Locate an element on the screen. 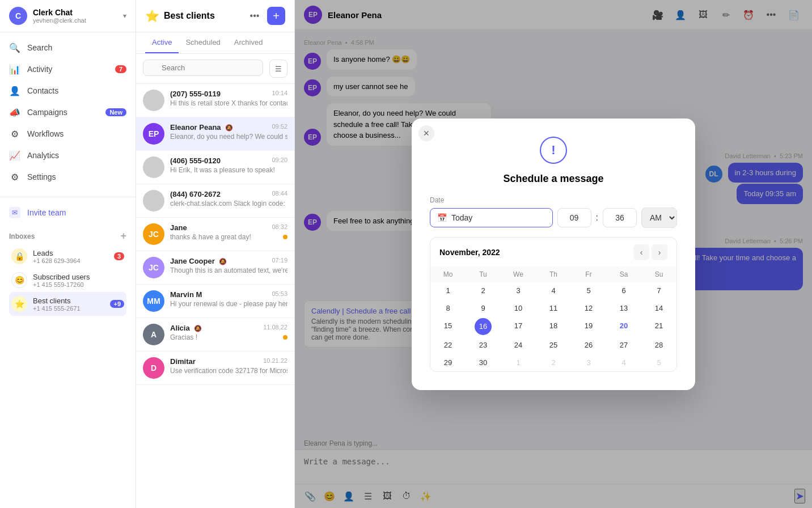 The width and height of the screenshot is (812, 508). calendar-day: 22 is located at coordinates (448, 345).